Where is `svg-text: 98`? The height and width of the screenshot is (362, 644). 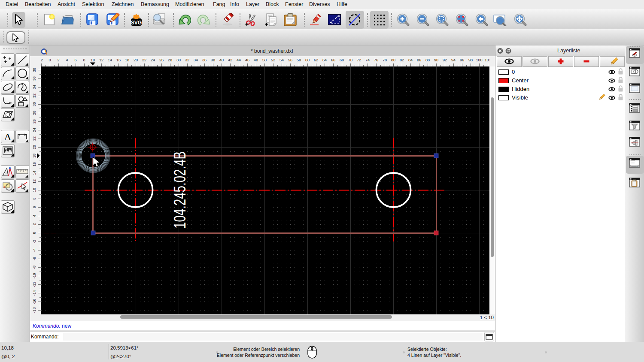 svg-text: 98 is located at coordinates (471, 60).